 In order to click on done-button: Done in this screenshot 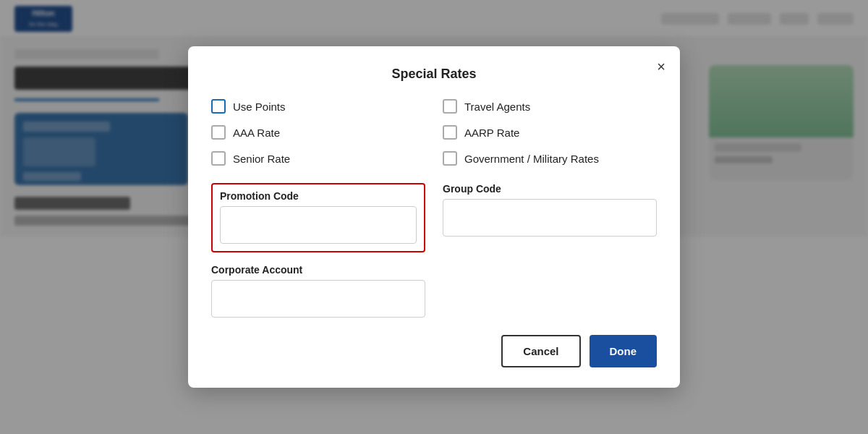, I will do `click(624, 352)`.